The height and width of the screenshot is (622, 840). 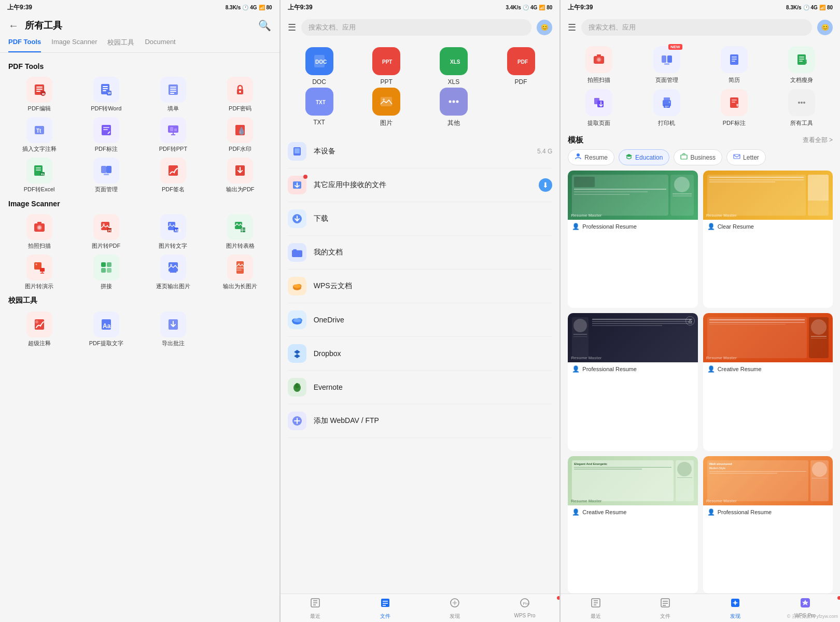 What do you see at coordinates (106, 94) in the screenshot?
I see `tool-pdf-word: W PDF转Word` at bounding box center [106, 94].